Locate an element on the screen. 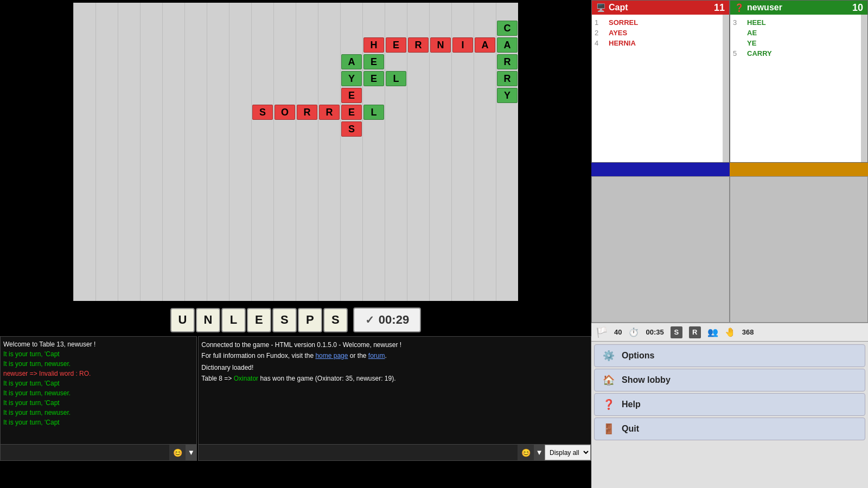 The width and height of the screenshot is (868, 488). capt-scrollbar is located at coordinates (726, 88).